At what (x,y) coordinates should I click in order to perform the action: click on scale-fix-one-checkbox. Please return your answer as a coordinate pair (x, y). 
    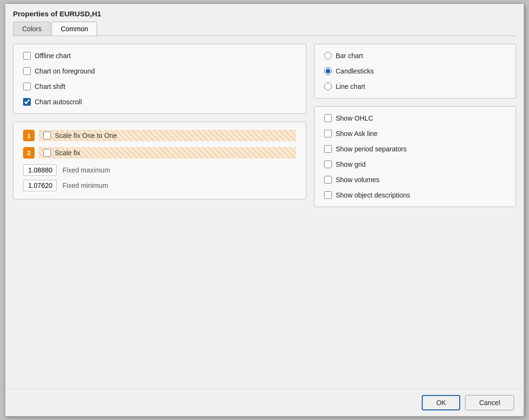
    Looking at the image, I should click on (47, 136).